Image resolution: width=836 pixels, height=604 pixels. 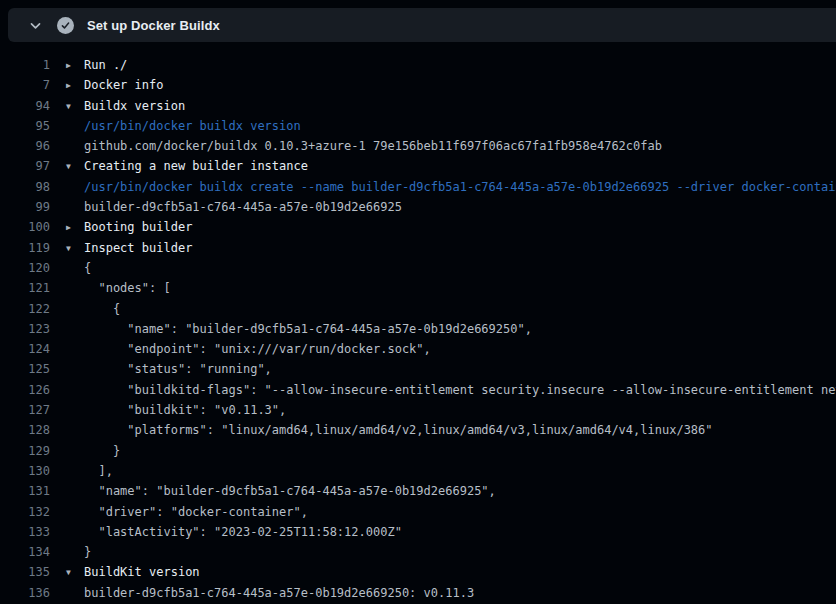 What do you see at coordinates (382, 430) in the screenshot?
I see `log-text-row: "platforms": "linux/amd64,linux/amd64/v2…` at bounding box center [382, 430].